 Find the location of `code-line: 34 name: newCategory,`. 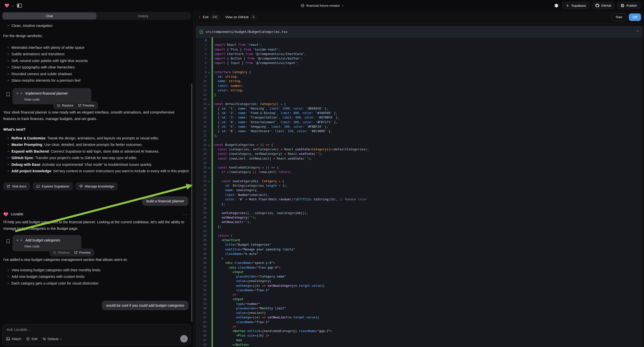

code-line: 34 name: newCategory, is located at coordinates (419, 190).